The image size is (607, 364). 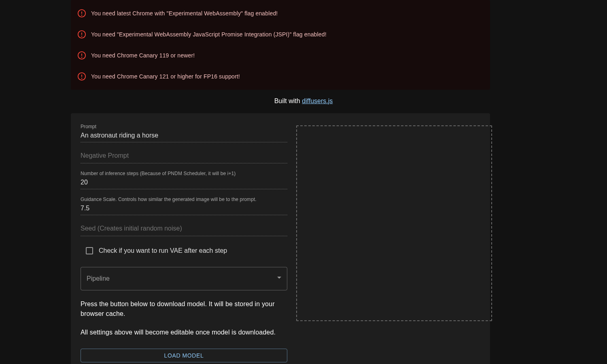 What do you see at coordinates (184, 127) in the screenshot?
I see `prompt-label: Prompt` at bounding box center [184, 127].